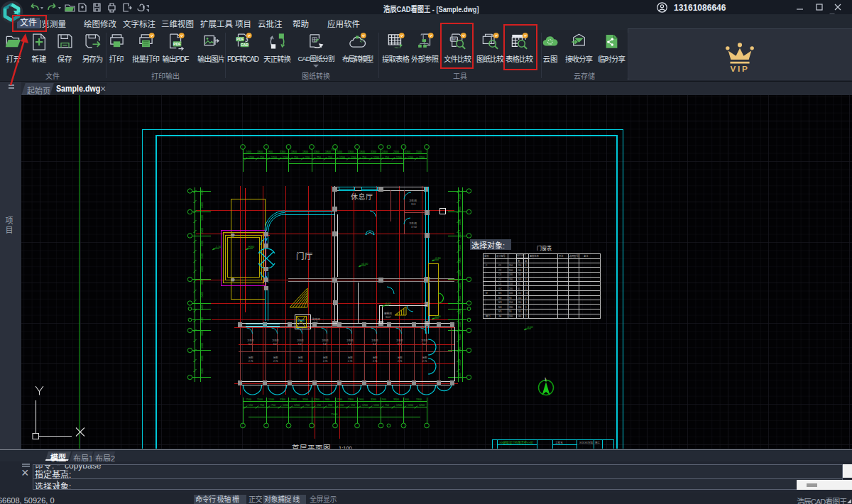 The width and height of the screenshot is (852, 504). What do you see at coordinates (520, 317) in the screenshot?
I see `svg-text: 180` at bounding box center [520, 317].